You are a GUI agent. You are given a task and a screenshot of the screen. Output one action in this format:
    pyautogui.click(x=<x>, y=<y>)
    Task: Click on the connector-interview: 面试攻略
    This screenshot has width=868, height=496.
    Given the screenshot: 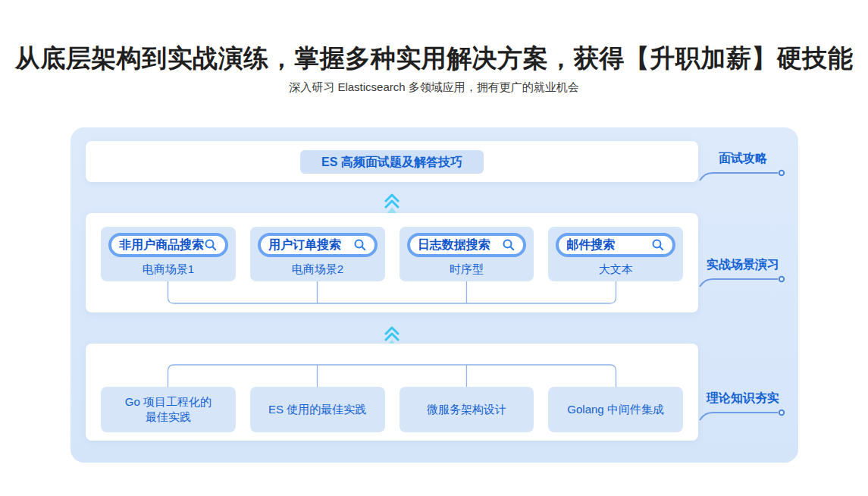 What is the action you would take?
    pyautogui.click(x=743, y=166)
    